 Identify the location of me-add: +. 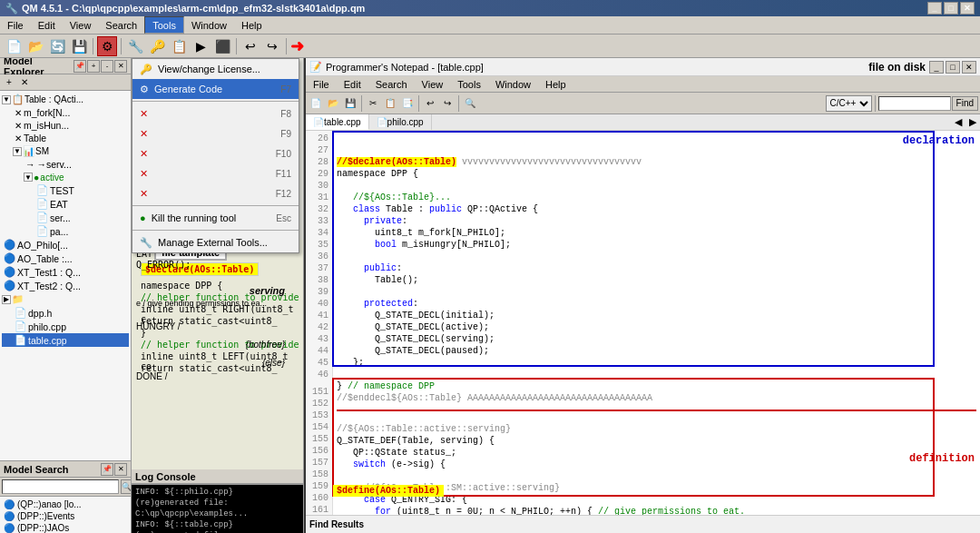
(9, 83).